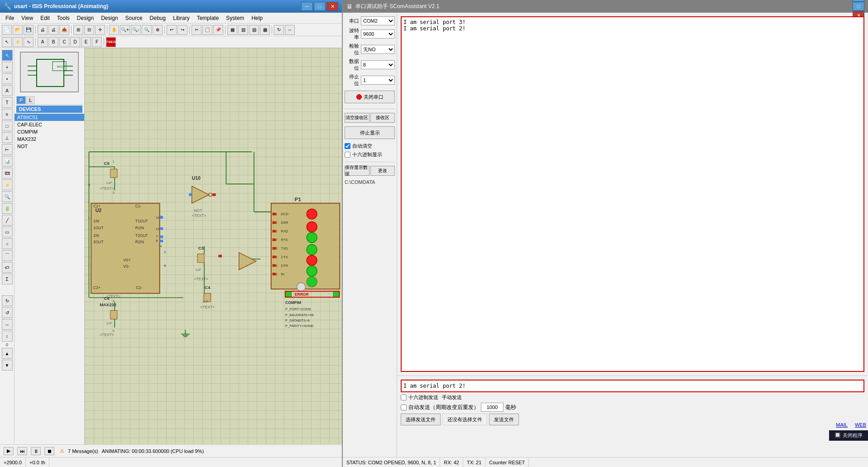  I want to click on comp-max232: MAX232, so click(49, 139).